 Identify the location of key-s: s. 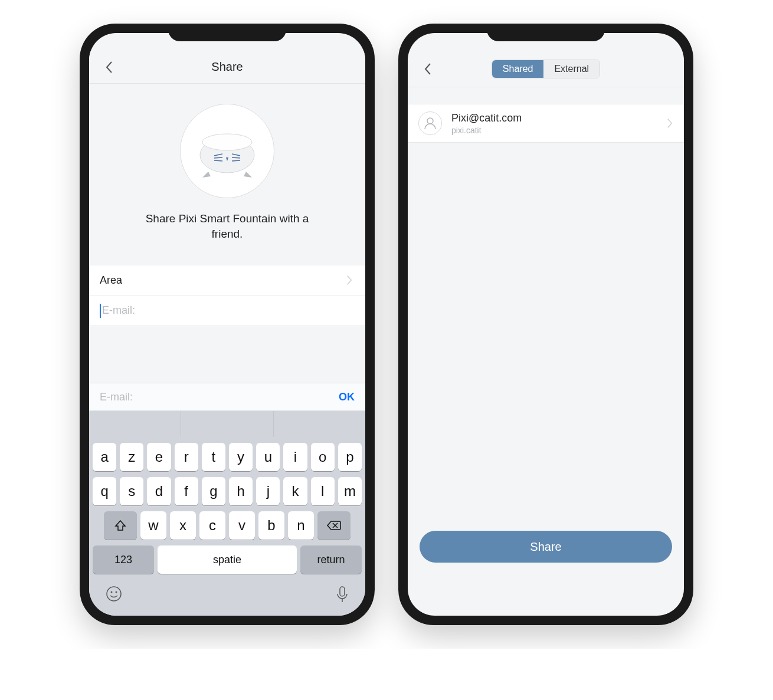
(132, 491).